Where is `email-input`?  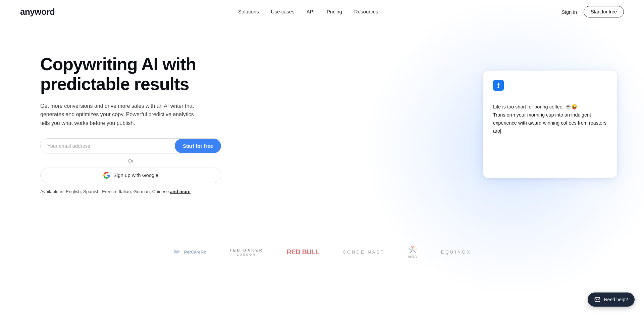
email-input is located at coordinates (108, 146).